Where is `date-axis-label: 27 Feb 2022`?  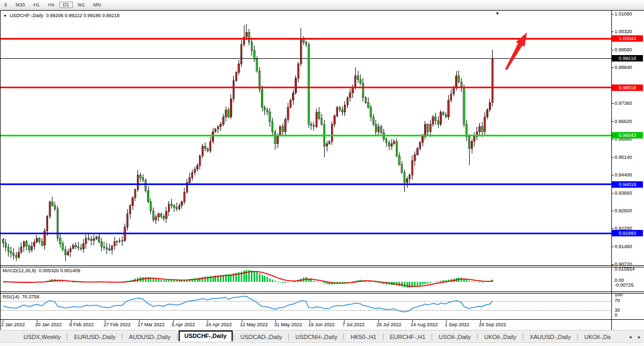
date-axis-label: 27 Feb 2022 is located at coordinates (117, 325).